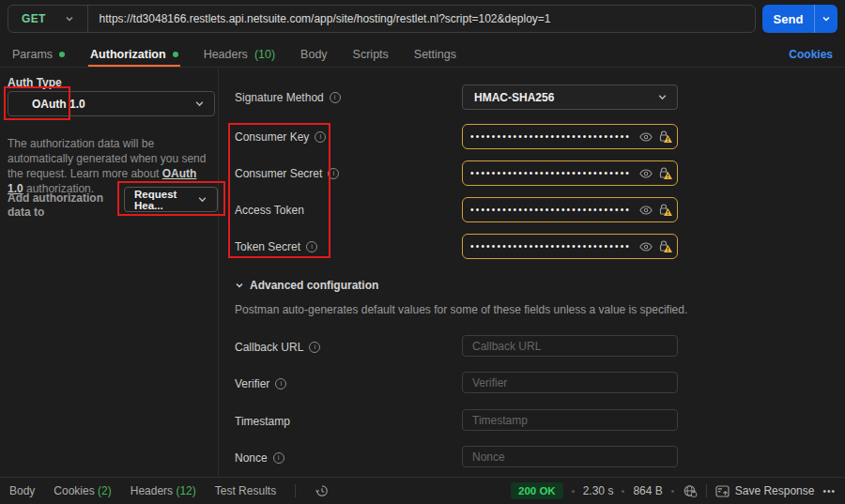 This screenshot has width=845, height=504. What do you see at coordinates (690, 492) in the screenshot?
I see `network-globe-icon` at bounding box center [690, 492].